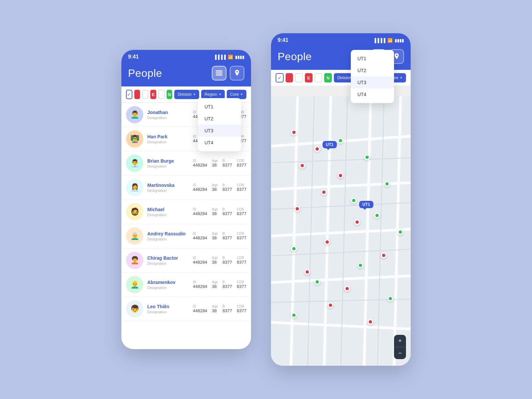  What do you see at coordinates (135, 163) in the screenshot?
I see `avatar: 👨‍💼` at bounding box center [135, 163].